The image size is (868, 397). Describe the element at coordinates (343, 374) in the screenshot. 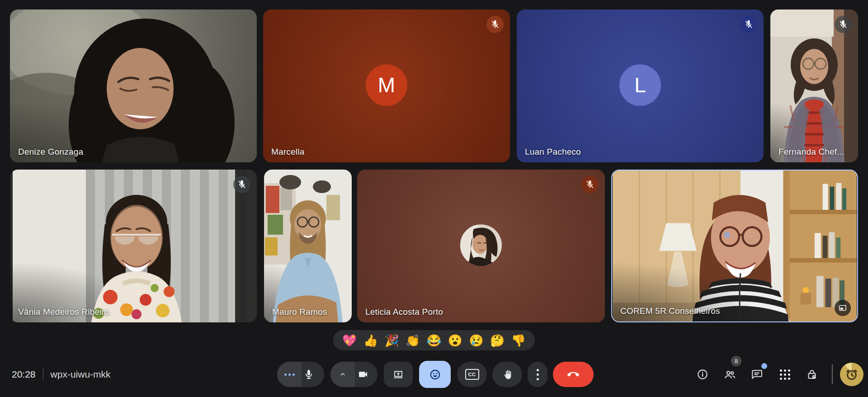

I see `camera-device-chevron` at that location.